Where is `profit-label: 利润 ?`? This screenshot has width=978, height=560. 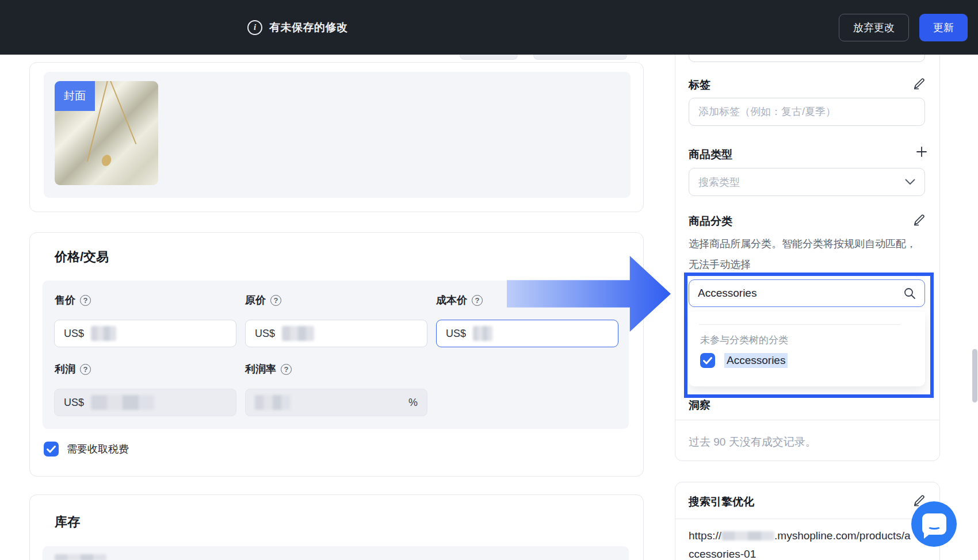
profit-label: 利润 ? is located at coordinates (72, 369).